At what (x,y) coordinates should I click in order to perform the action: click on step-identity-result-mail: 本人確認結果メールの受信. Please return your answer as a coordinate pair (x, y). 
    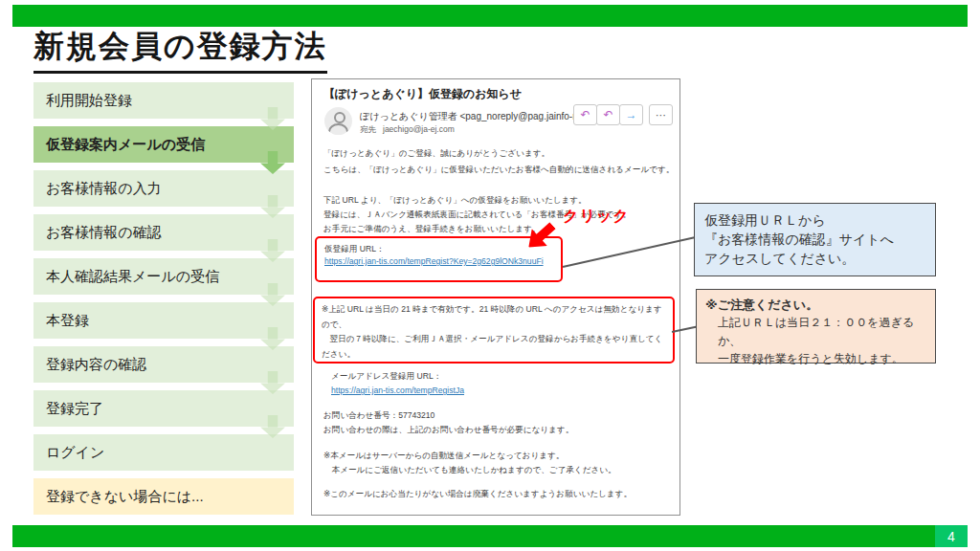
    Looking at the image, I should click on (164, 276).